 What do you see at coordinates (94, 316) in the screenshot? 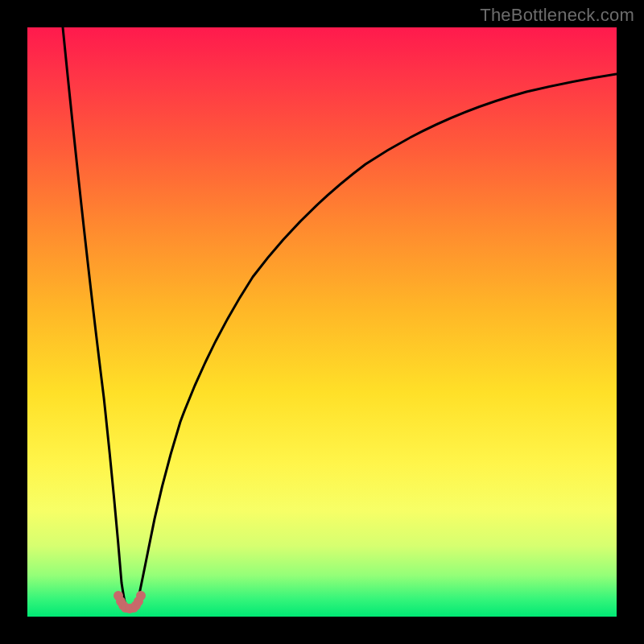
I see `curve-left-branch` at bounding box center [94, 316].